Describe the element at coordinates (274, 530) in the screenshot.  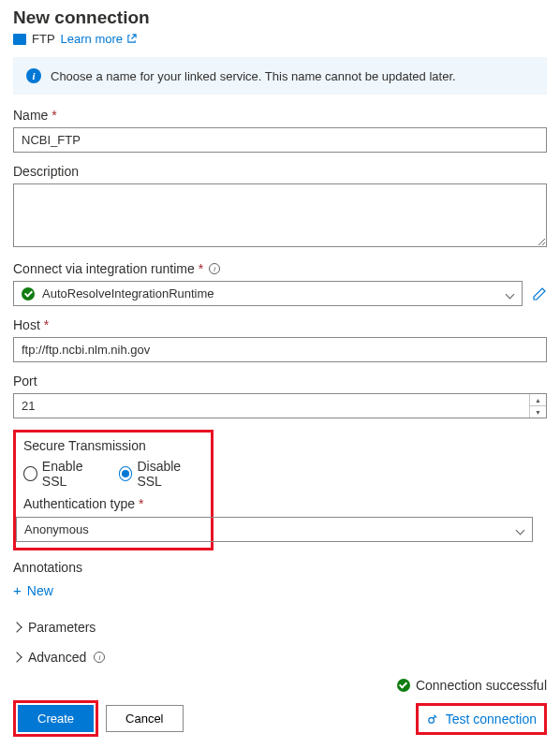
I see `auth-type-select: Anonymous` at that location.